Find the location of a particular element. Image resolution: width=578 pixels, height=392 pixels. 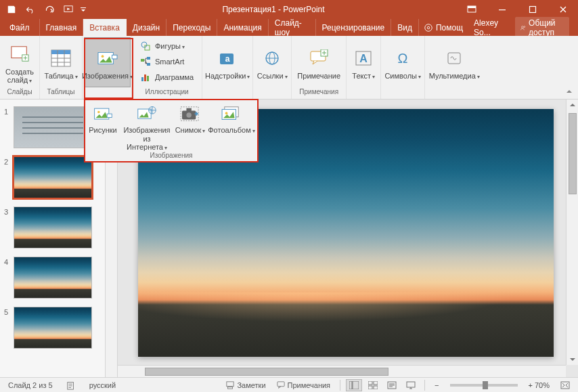

pictures-icon is located at coordinates (103, 114).